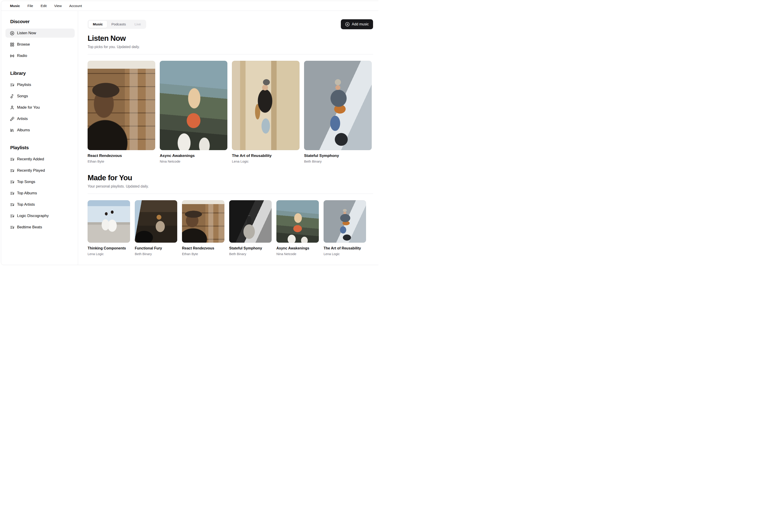  What do you see at coordinates (24, 130) in the screenshot?
I see `sidebar-item-label: Albums` at bounding box center [24, 130].